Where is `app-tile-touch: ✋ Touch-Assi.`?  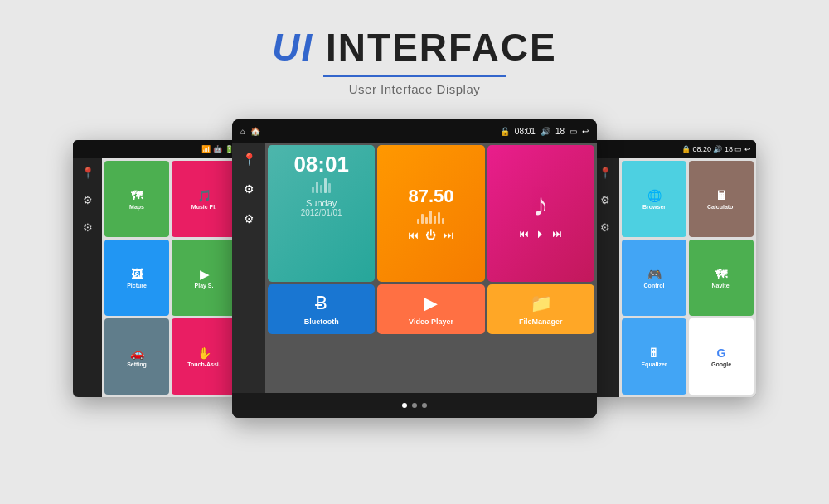 app-tile-touch: ✋ Touch-Assi. is located at coordinates (204, 356).